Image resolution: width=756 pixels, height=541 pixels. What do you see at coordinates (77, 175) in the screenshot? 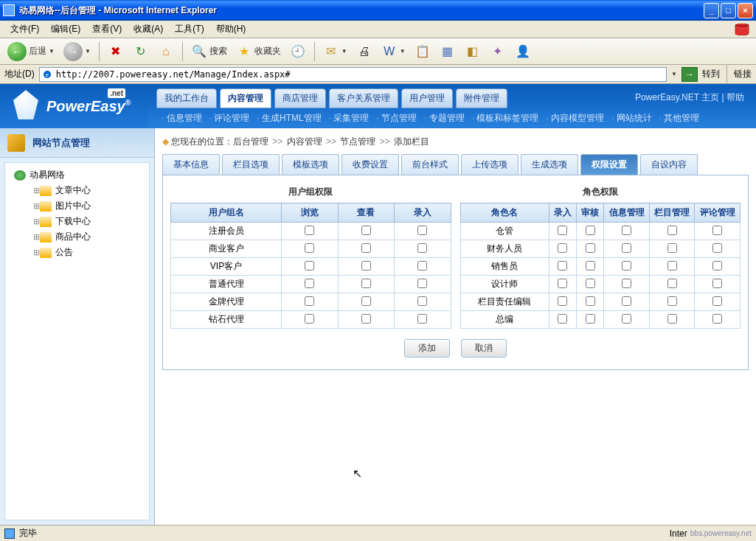
I see `tree-root: 动易网络` at bounding box center [77, 175].